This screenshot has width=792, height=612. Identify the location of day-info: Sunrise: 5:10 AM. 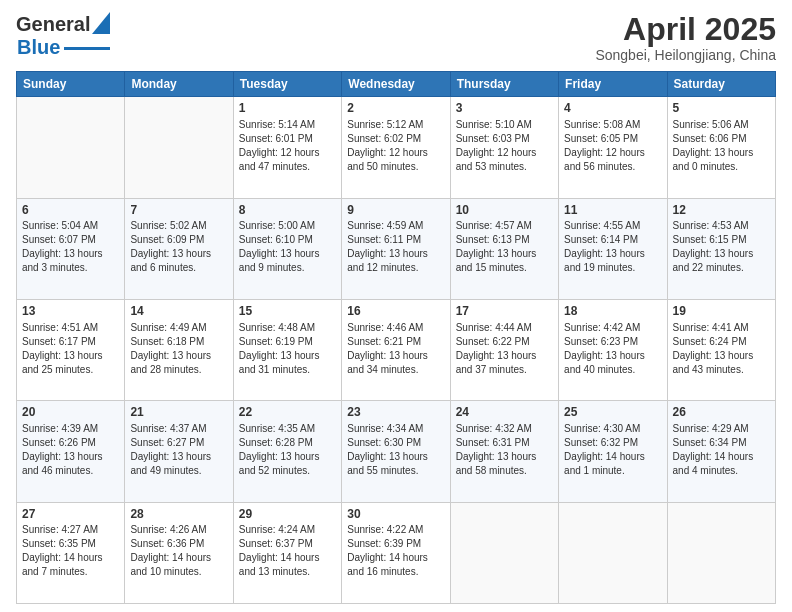
(504, 125).